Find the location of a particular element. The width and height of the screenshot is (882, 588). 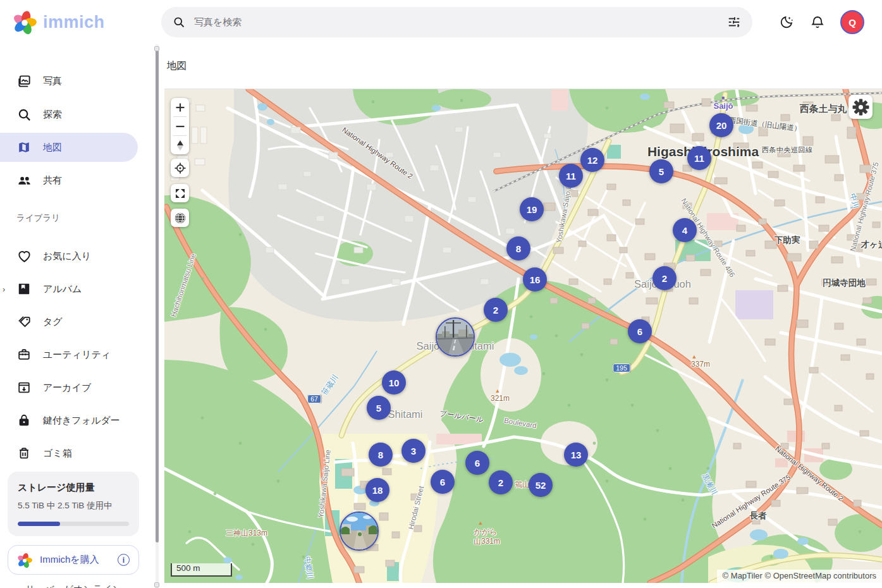

scrollbar-arrow-up is located at coordinates (157, 49).